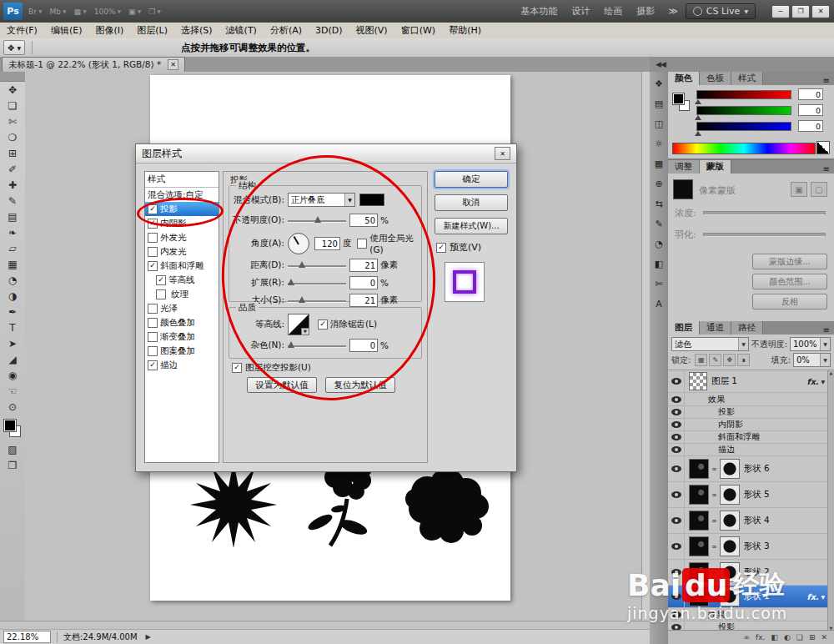 This screenshot has width=834, height=644. I want to click on tab-paths: 路径, so click(747, 328).